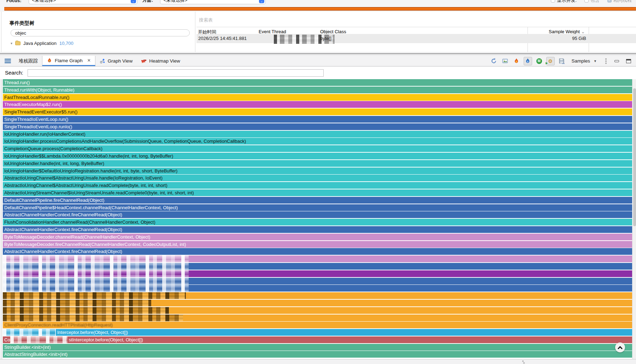 This screenshot has width=636, height=364. I want to click on dropdown-stepper-icon: ⌃⌄, so click(261, 1).